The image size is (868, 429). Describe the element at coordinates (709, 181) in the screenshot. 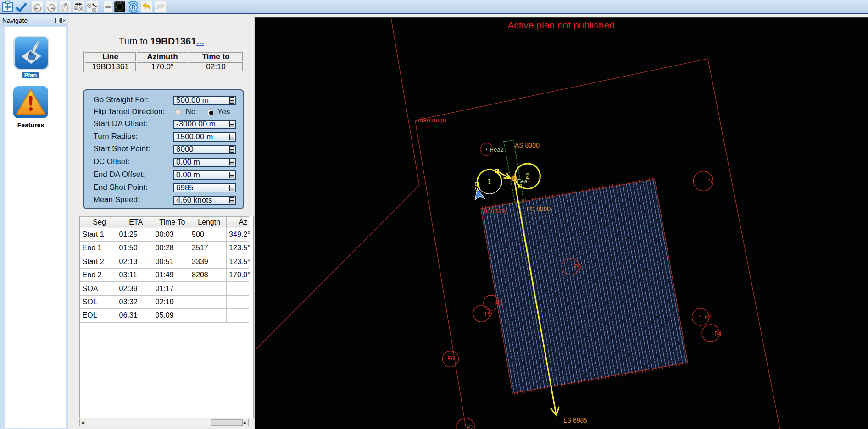

I see `svg-text: P7` at that location.